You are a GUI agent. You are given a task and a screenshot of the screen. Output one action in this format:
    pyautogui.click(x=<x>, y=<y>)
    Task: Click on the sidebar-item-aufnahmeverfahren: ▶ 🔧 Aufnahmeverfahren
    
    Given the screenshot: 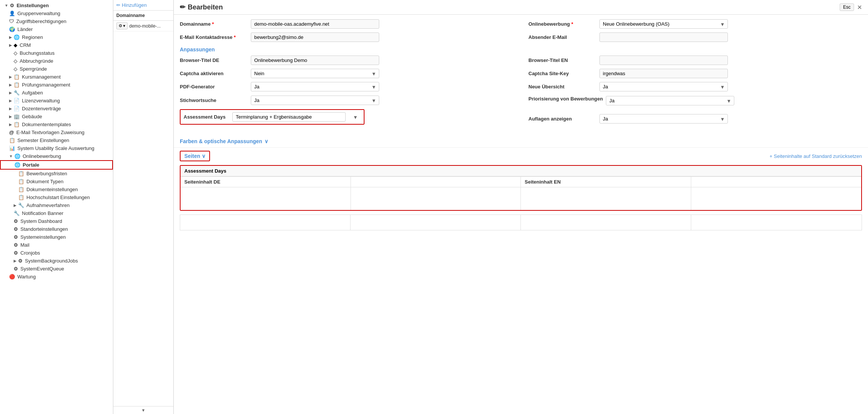 What is the action you would take?
    pyautogui.click(x=57, y=205)
    